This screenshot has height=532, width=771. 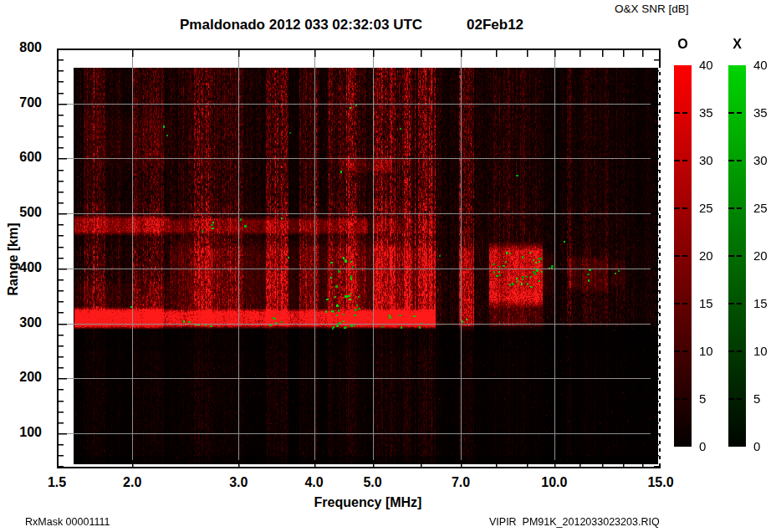 I want to click on colorbar-label-o: O, so click(x=683, y=44).